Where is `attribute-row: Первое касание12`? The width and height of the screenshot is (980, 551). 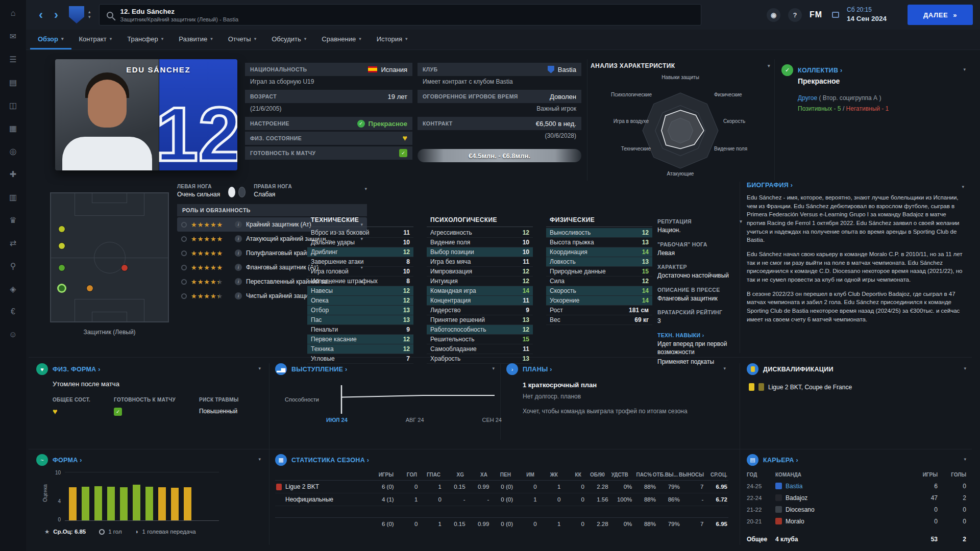 attribute-row: Первое касание12 is located at coordinates (360, 340).